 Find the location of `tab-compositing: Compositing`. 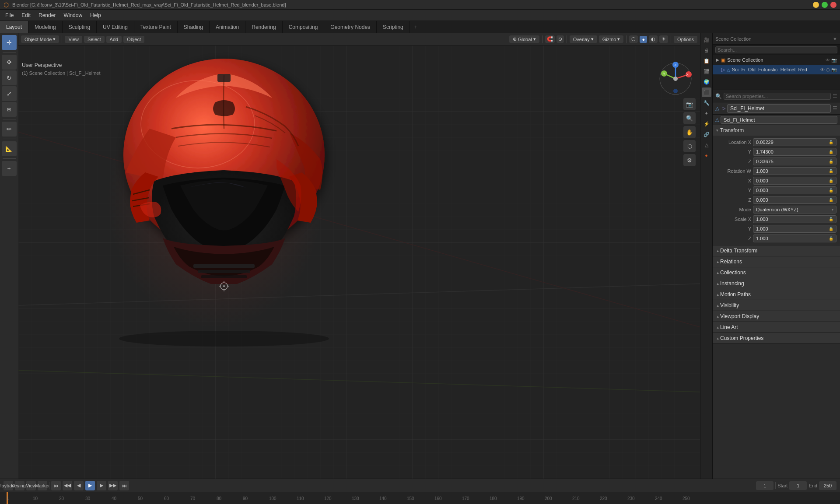

tab-compositing: Compositing is located at coordinates (304, 27).